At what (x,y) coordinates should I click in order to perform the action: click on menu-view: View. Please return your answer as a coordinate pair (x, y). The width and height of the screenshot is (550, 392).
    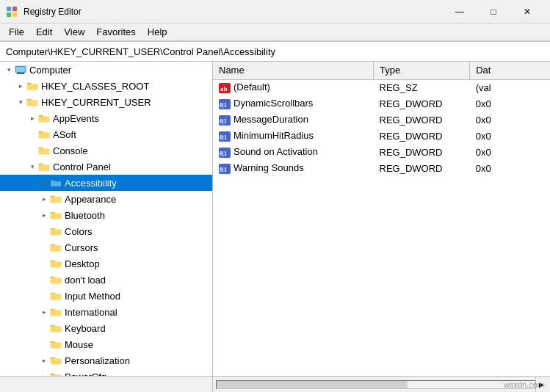
    Looking at the image, I should click on (74, 32).